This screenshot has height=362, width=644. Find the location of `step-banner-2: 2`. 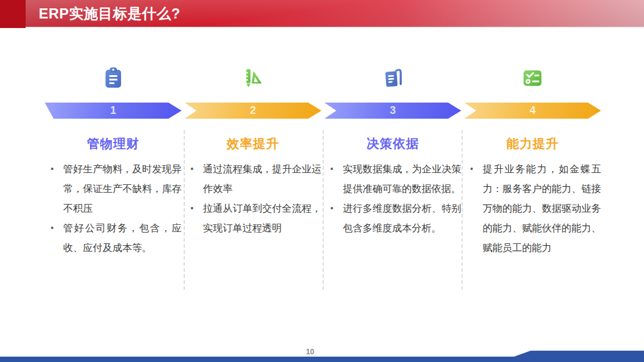

step-banner-2: 2 is located at coordinates (253, 111).